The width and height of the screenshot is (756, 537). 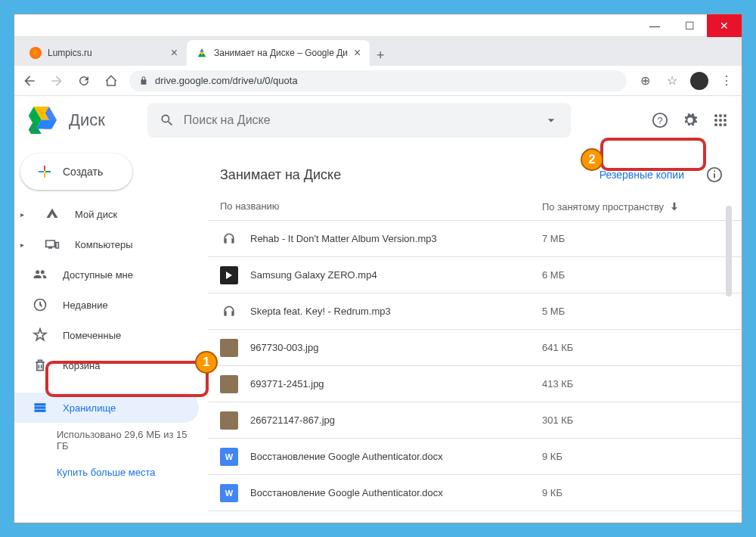 I want to click on sidebar-label: Мой диск, so click(x=96, y=215).